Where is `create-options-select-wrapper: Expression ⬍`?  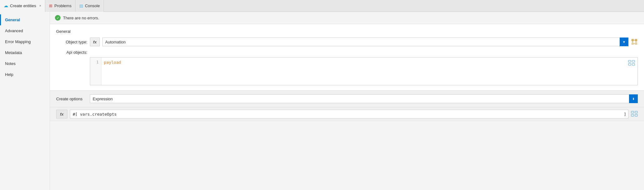 create-options-select-wrapper: Expression ⬍ is located at coordinates (364, 99).